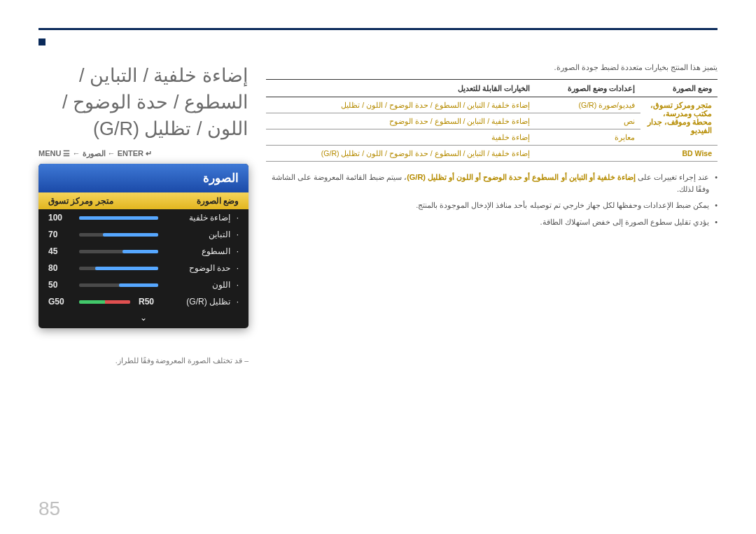 This screenshot has width=756, height=534. I want to click on note-item: عند إجراء تغييرات على إضاءة خلفية أو الت…, so click(491, 183).